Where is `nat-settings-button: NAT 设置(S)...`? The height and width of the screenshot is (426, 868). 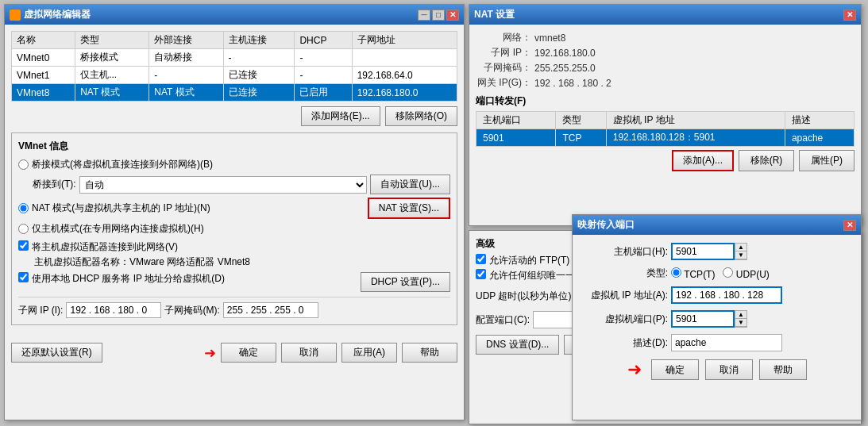
nat-settings-button: NAT 设置(S)... is located at coordinates (409, 208).